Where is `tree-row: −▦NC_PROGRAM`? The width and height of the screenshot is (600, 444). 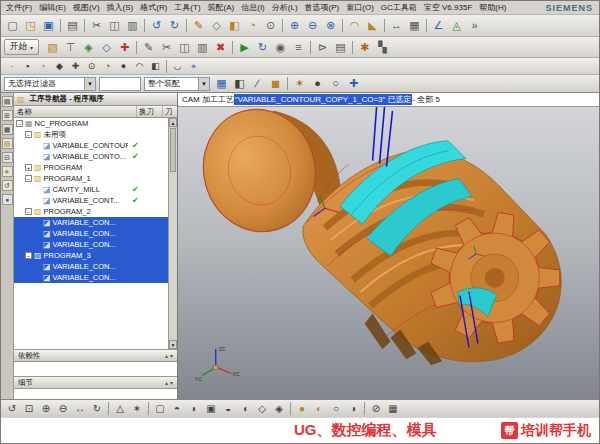 tree-row: −▦NC_PROGRAM is located at coordinates (91, 124).